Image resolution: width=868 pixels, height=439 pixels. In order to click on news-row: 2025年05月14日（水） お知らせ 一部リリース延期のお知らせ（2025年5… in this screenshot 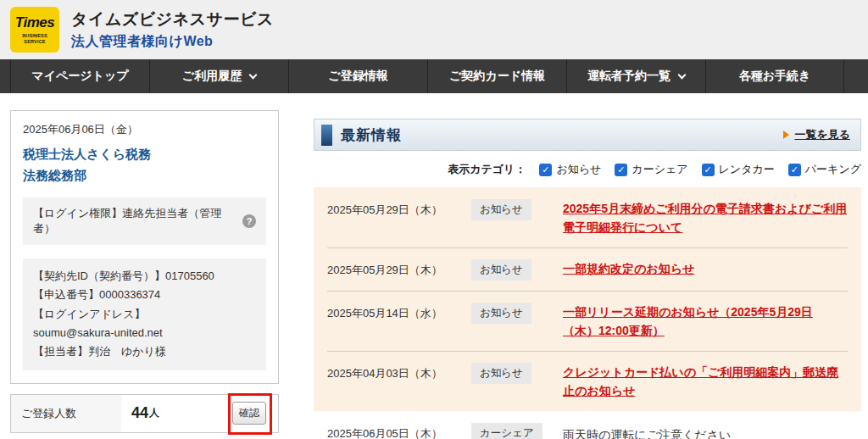, I will do `click(587, 320)`.